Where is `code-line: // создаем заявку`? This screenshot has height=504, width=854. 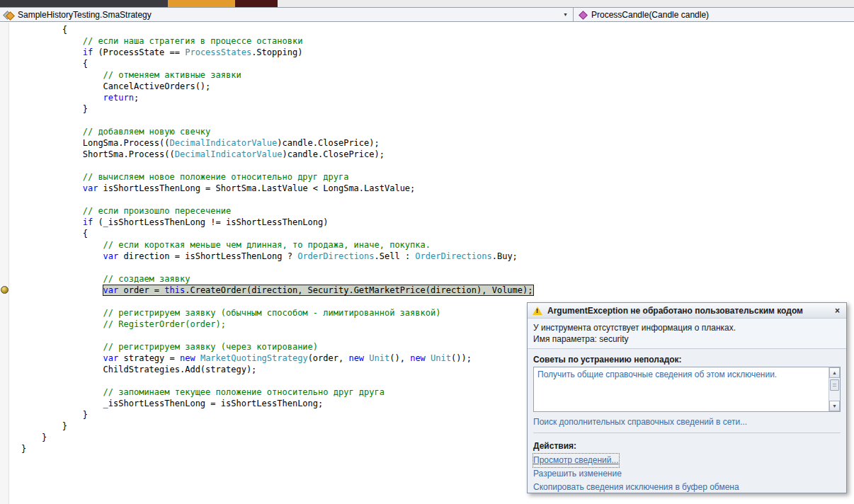 code-line: // создаем заявку is located at coordinates (278, 279).